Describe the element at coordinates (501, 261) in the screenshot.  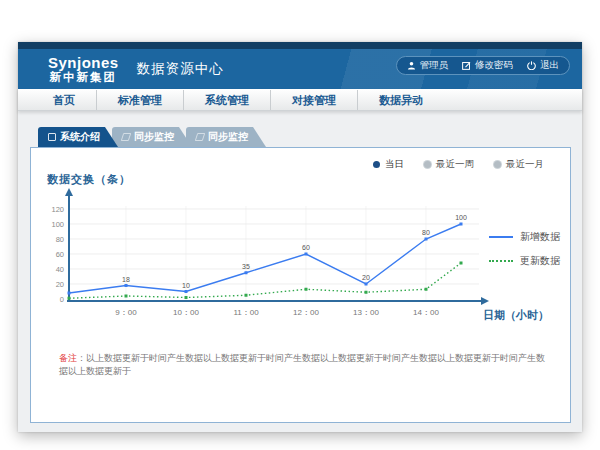
I see `green-dotted-swatch-icon` at that location.